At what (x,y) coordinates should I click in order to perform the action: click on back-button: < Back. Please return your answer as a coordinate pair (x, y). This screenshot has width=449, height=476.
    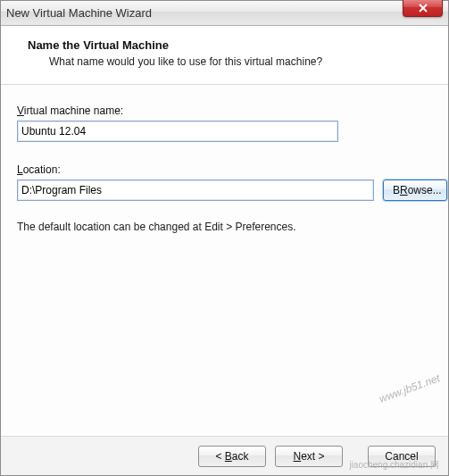
    Looking at the image, I should click on (232, 456).